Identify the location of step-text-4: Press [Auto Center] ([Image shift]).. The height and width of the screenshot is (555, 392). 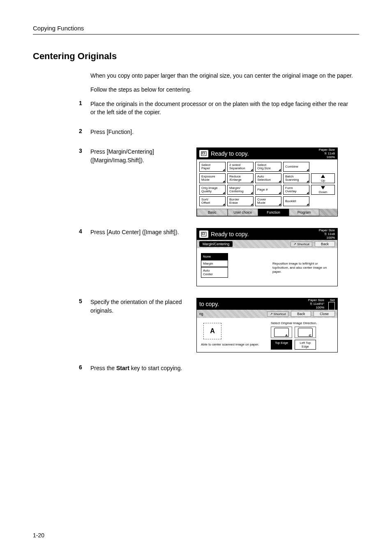
(142, 232).